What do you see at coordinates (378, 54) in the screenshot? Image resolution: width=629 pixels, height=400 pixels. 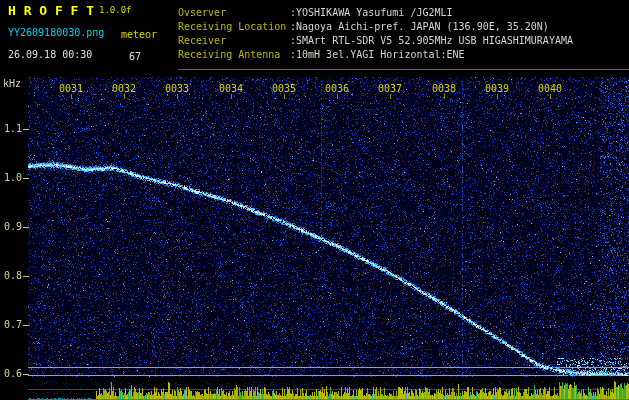 I see `antenna-value: :10mH 3el.YAGI Horizontal:ENE` at bounding box center [378, 54].